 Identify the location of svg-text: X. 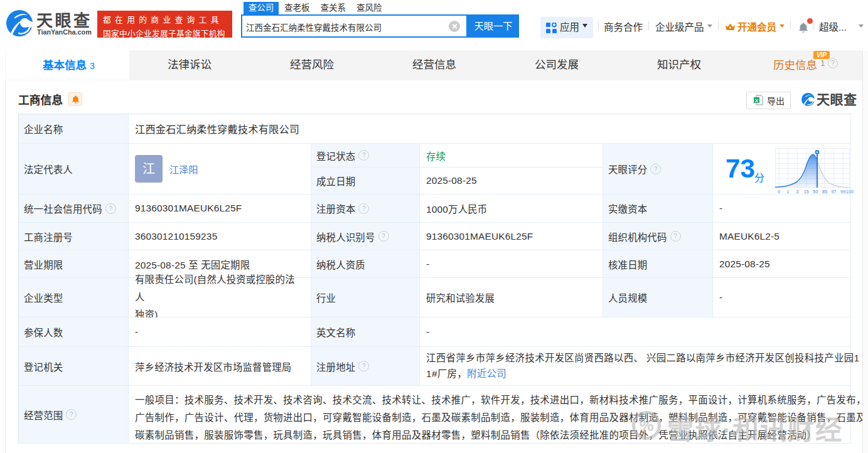
(757, 100).